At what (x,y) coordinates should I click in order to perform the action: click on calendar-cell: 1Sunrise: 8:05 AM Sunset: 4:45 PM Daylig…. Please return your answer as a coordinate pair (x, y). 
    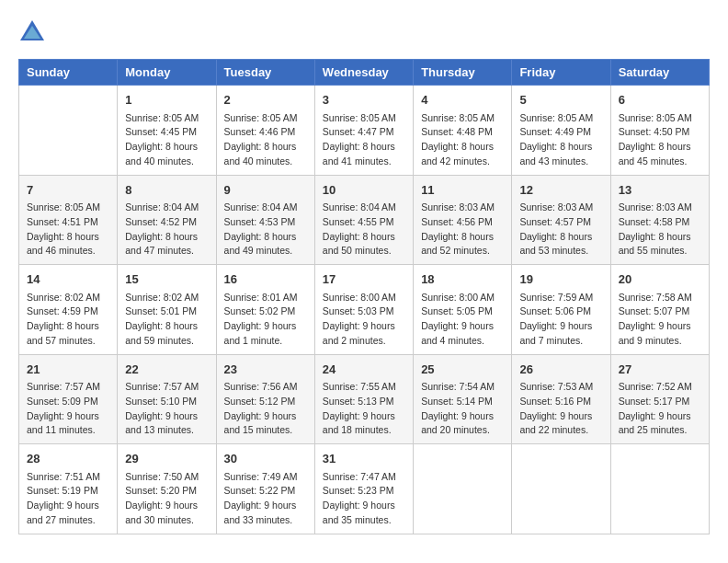
    Looking at the image, I should click on (167, 131).